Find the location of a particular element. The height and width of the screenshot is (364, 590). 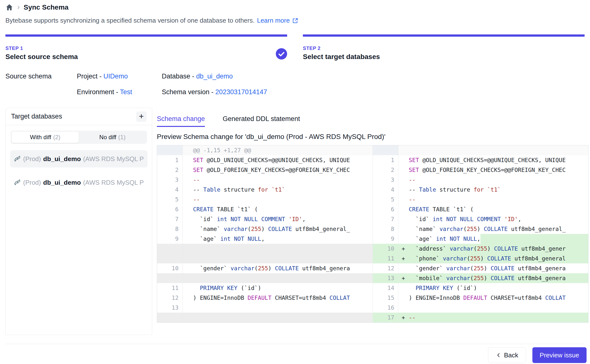

database-instance: (AWS RDS MySQL Prod) is located at coordinates (114, 159).